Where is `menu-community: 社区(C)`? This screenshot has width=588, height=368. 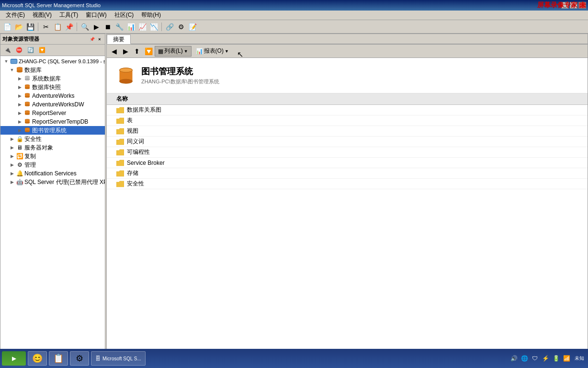
menu-community: 社区(C) is located at coordinates (124, 15).